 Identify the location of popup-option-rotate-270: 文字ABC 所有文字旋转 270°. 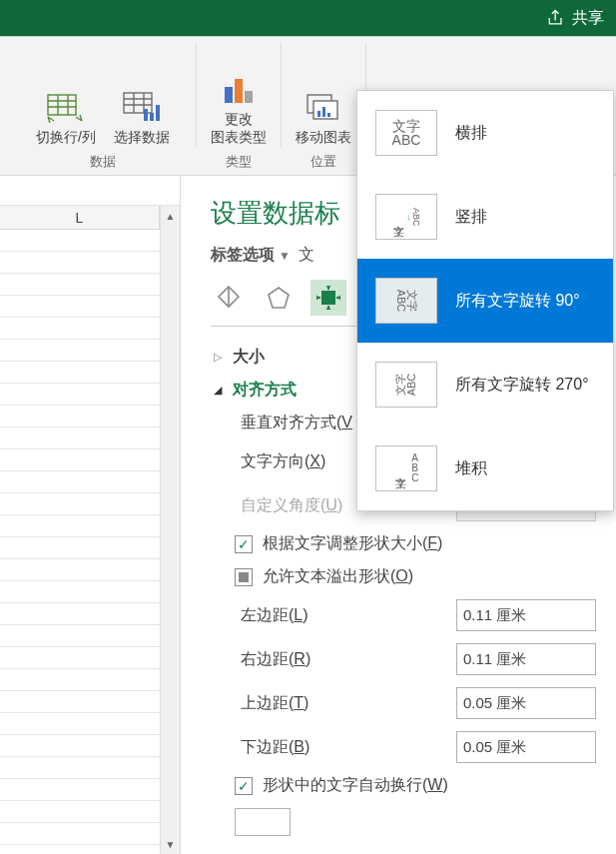
(485, 385).